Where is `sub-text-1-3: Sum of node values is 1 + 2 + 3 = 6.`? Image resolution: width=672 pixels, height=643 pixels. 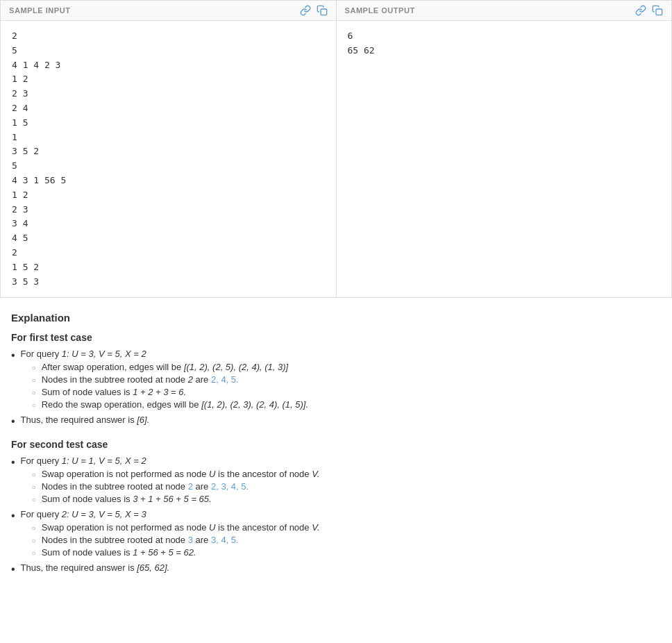
sub-text-1-3: Sum of node values is 1 + 2 + 3 = 6. is located at coordinates (114, 392).